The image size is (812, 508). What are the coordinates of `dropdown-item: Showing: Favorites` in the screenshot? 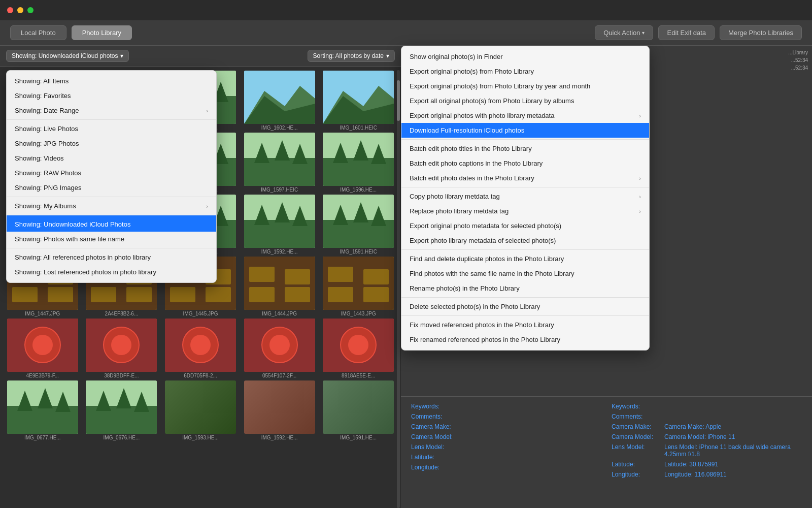 It's located at (112, 96).